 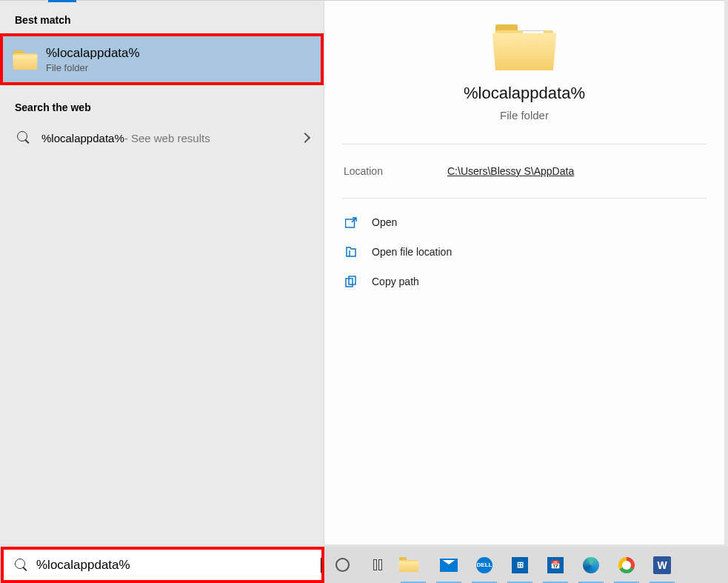 I want to click on word-button: W, so click(x=662, y=564).